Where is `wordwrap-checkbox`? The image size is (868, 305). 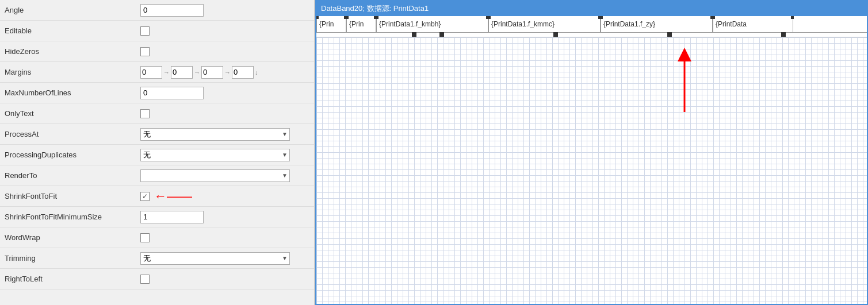
wordwrap-checkbox is located at coordinates (145, 238).